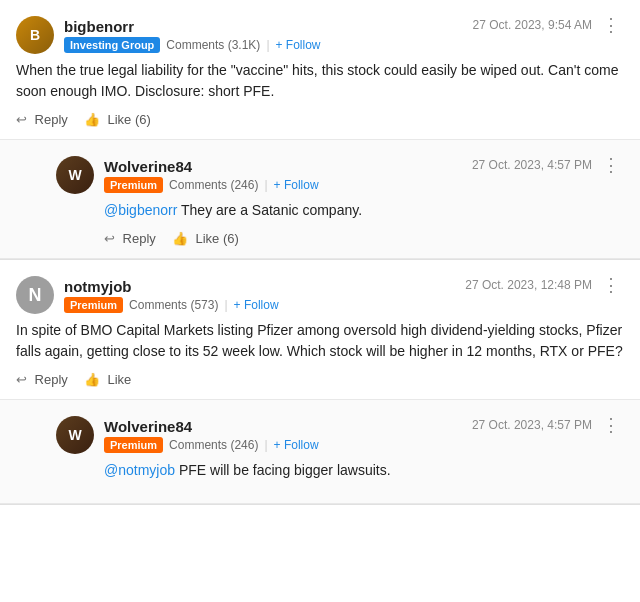  What do you see at coordinates (364, 470) in the screenshot?
I see `comment-body: @notmyjob PFE will be facing bigger laws…` at bounding box center [364, 470].